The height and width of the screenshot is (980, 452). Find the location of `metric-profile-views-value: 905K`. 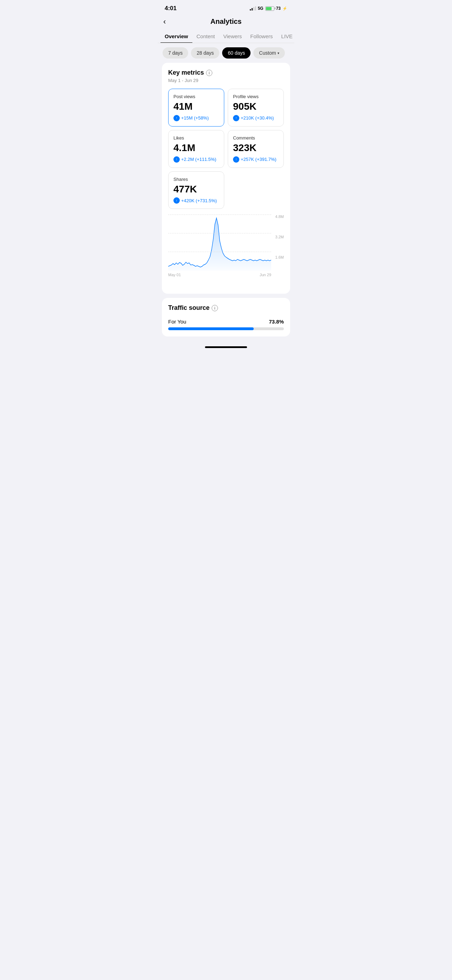

metric-profile-views-value: 905K is located at coordinates (256, 107).